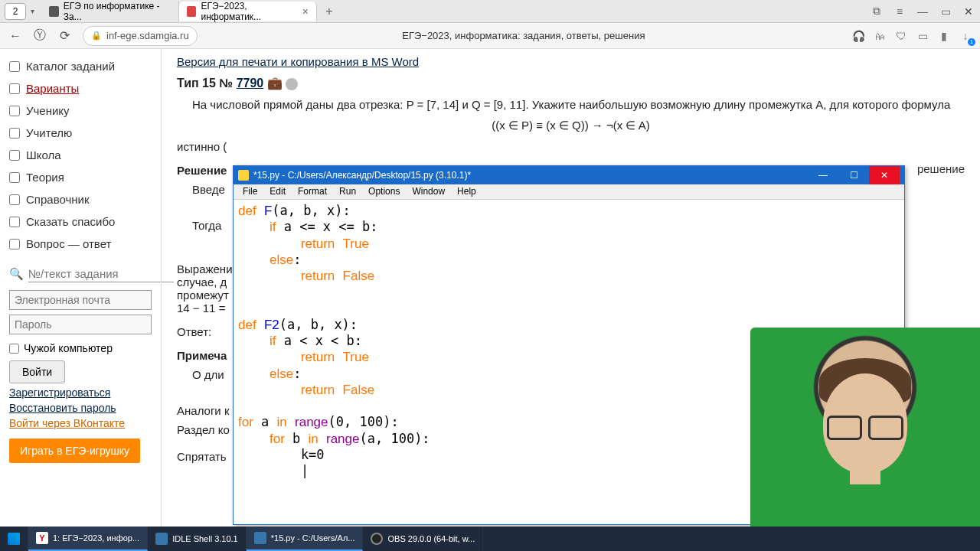  Describe the element at coordinates (946, 11) in the screenshot. I see `maximize-icon: ▭` at that location.